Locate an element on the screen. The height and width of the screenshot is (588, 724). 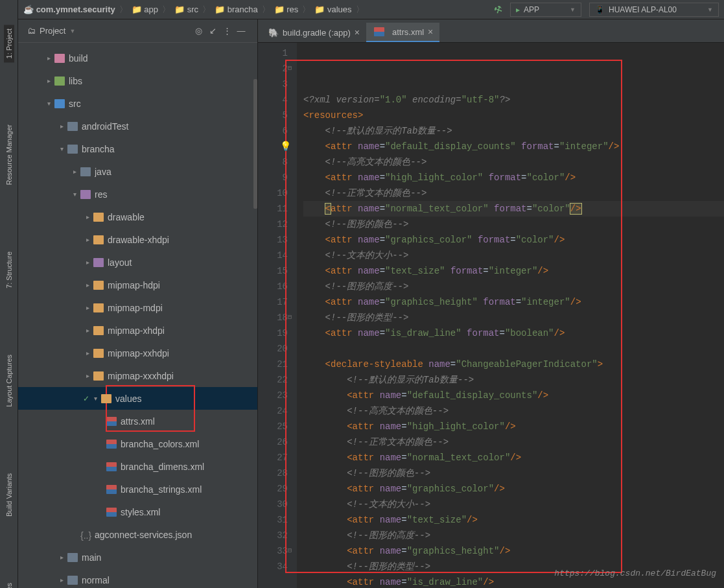
tree-item-attrs-xml: attrs.xml is located at coordinates (137, 421).